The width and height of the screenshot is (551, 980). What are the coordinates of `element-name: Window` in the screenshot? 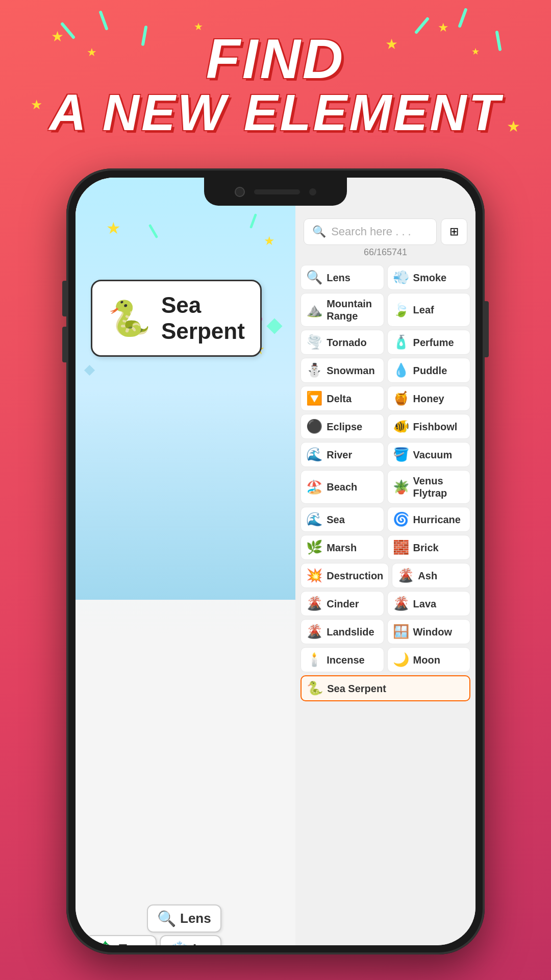 It's located at (433, 632).